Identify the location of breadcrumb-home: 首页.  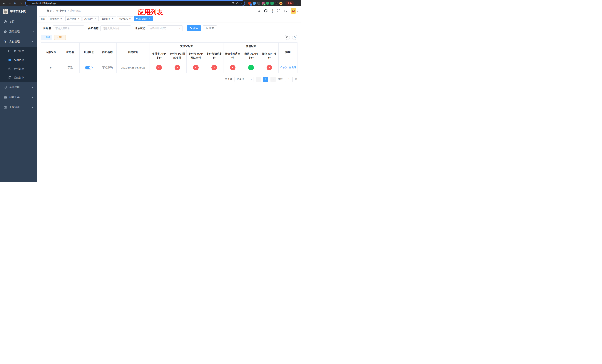
(49, 11).